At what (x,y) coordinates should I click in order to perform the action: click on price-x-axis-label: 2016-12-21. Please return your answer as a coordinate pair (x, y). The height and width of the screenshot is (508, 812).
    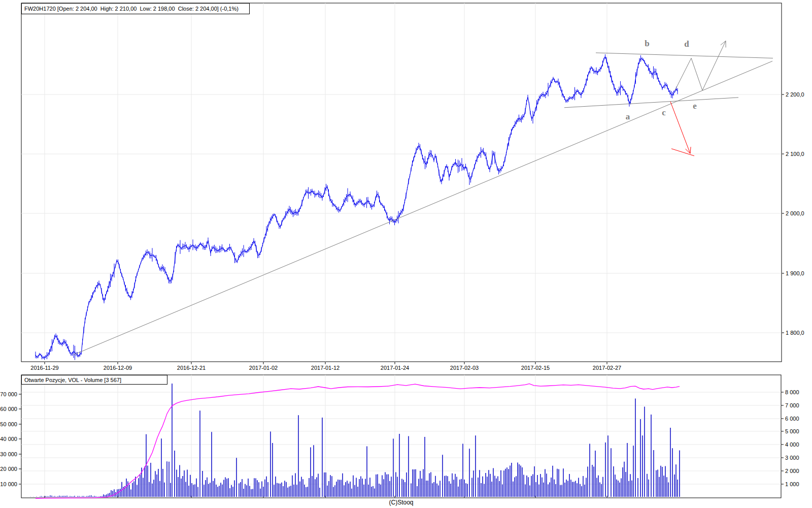
    Looking at the image, I should click on (191, 368).